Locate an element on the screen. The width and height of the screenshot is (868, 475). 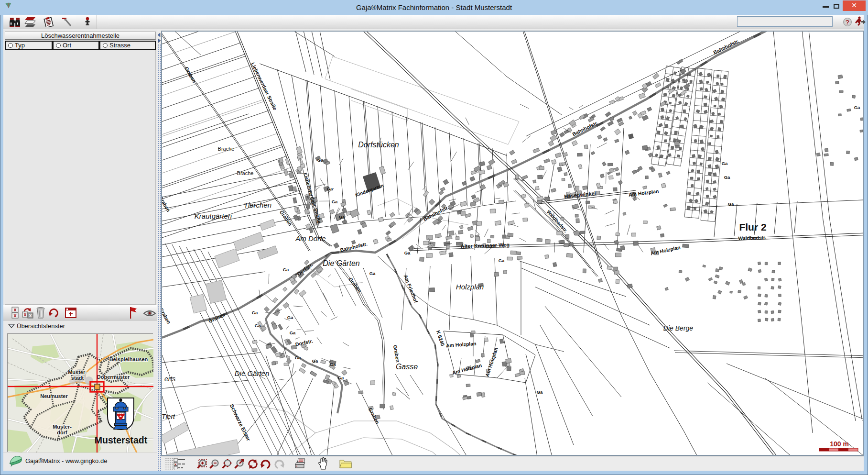
svg-text: Alter Kraupaer Weg is located at coordinates (485, 245).